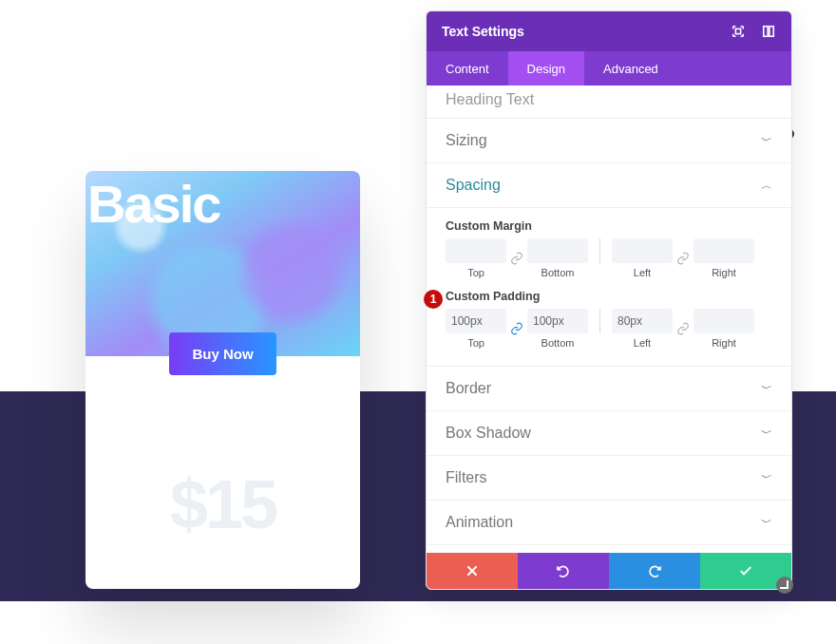 This screenshot has width=836, height=644. Describe the element at coordinates (154, 203) in the screenshot. I see `card-title: Basic` at that location.